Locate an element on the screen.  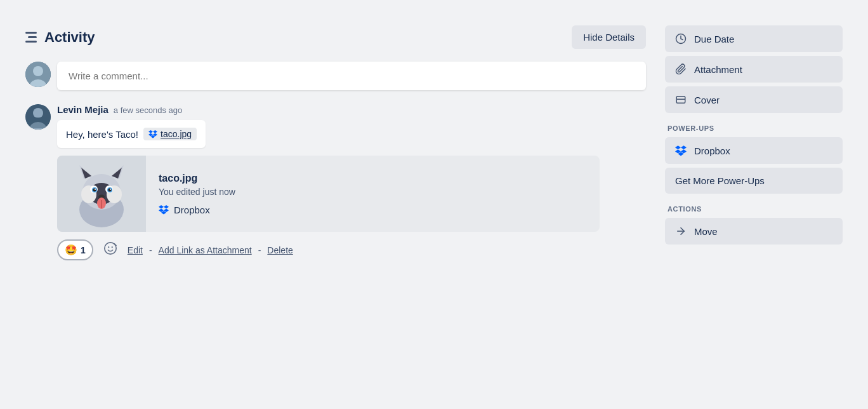
dropbox-button: Dropbox is located at coordinates (754, 151).